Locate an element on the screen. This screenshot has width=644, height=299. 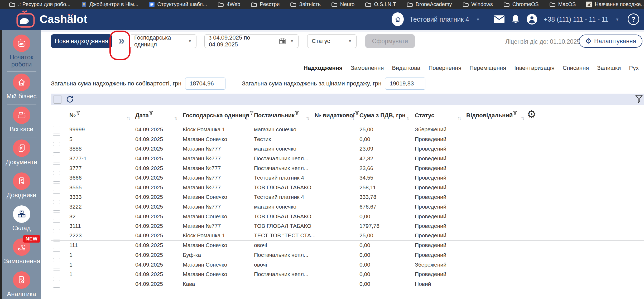
table-row: 3777 04.09.2025 Магазин №777 Постачальни… is located at coordinates (348, 168).